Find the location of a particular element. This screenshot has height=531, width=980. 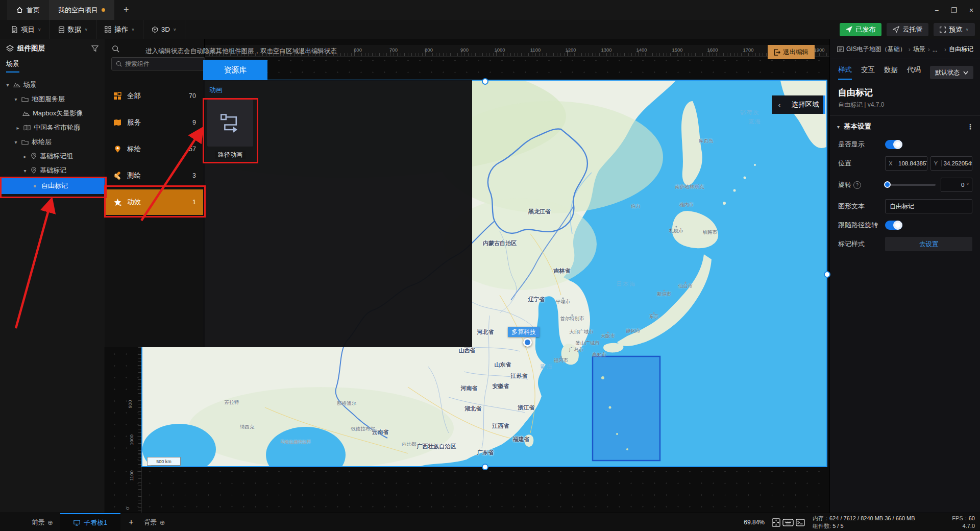

selection-handle-right is located at coordinates (827, 275).